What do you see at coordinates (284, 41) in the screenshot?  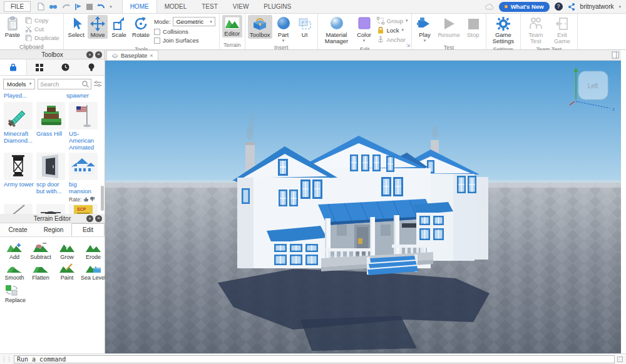 I see `part-caret-icon: ▾` at bounding box center [284, 41].